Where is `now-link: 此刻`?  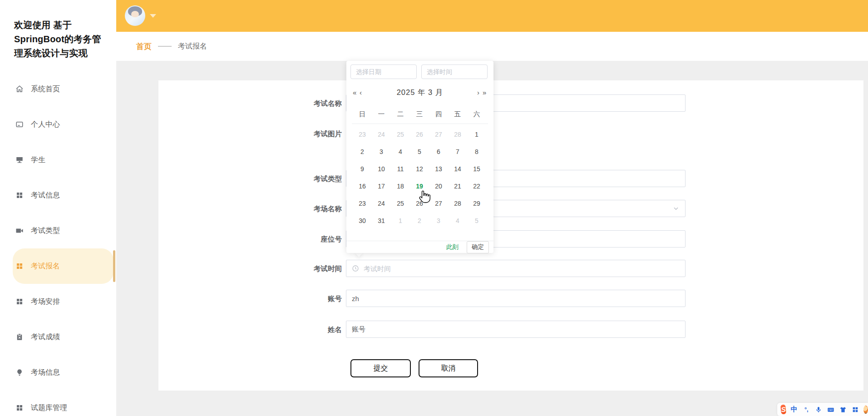
now-link: 此刻 is located at coordinates (452, 247).